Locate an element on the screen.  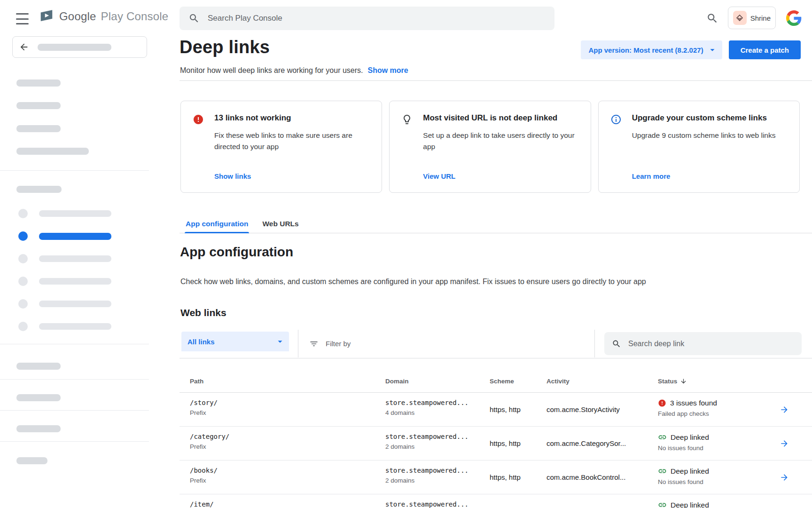
google-account-avatar is located at coordinates (794, 18).